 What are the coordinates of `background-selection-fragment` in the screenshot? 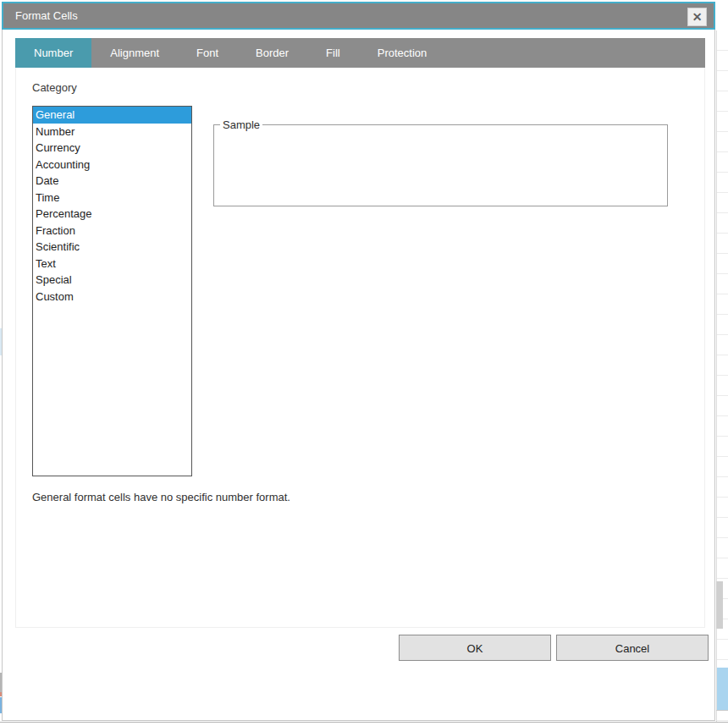 It's located at (723, 689).